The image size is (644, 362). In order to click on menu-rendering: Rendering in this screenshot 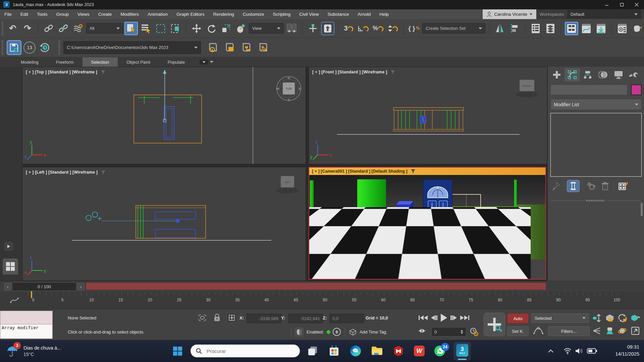, I will do `click(224, 14)`.